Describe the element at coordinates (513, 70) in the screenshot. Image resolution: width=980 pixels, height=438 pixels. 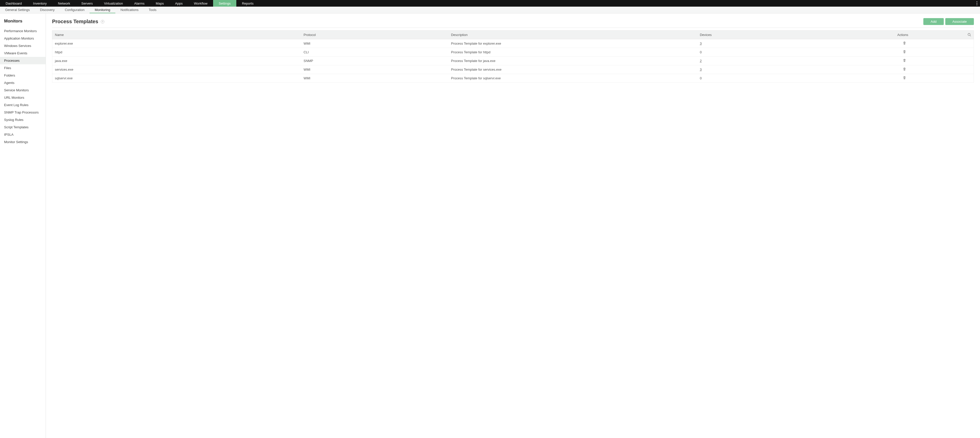
I see `table-row: services.exeWMIProcess Template for serv…` at that location.